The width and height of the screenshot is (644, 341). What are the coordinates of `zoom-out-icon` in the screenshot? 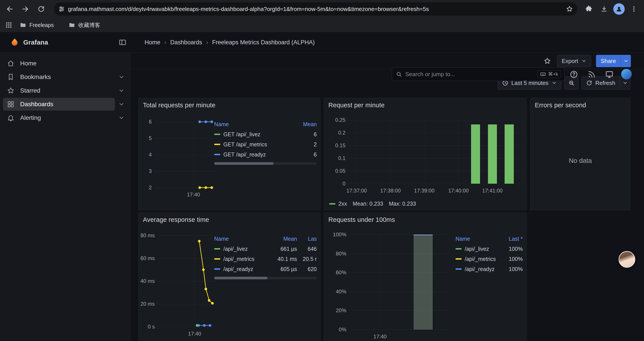 It's located at (572, 83).